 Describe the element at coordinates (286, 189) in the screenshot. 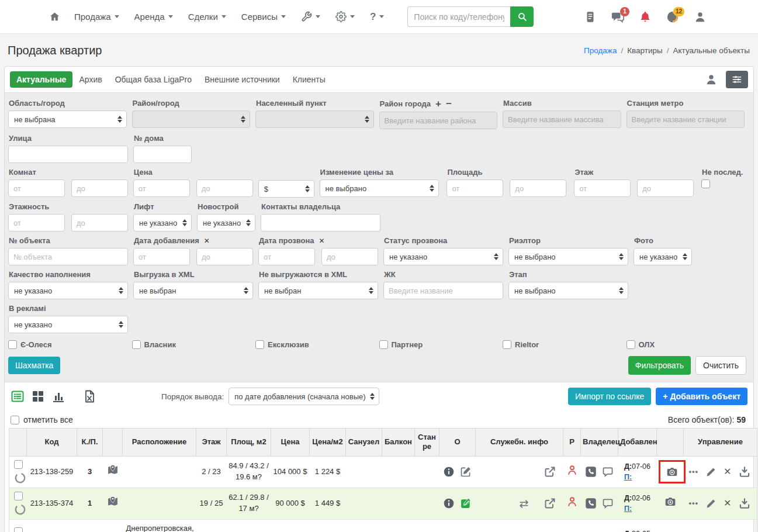

I see `currency-select: $` at that location.